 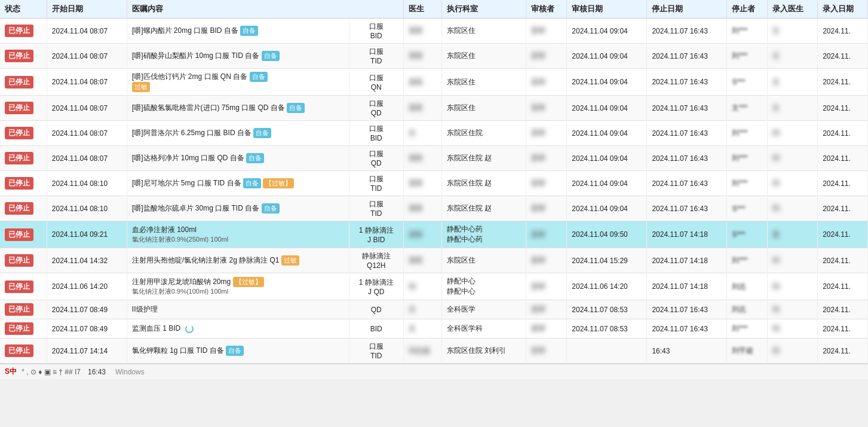 What do you see at coordinates (434, 234) in the screenshot?
I see `table-row: 已停止2024.11.04 09:21 血必净注射液 100ml 氯化钠注射液0…` at bounding box center [434, 234].